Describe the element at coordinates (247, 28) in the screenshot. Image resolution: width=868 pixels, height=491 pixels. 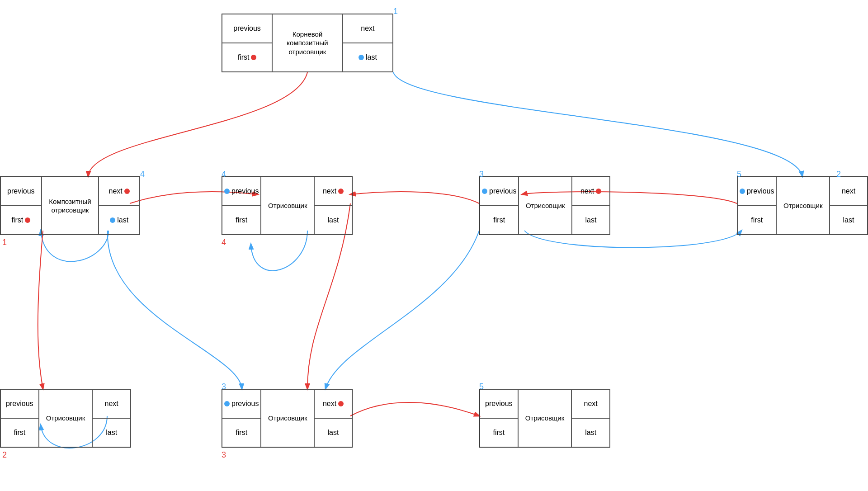
I see `root-previous: previous` at that location.